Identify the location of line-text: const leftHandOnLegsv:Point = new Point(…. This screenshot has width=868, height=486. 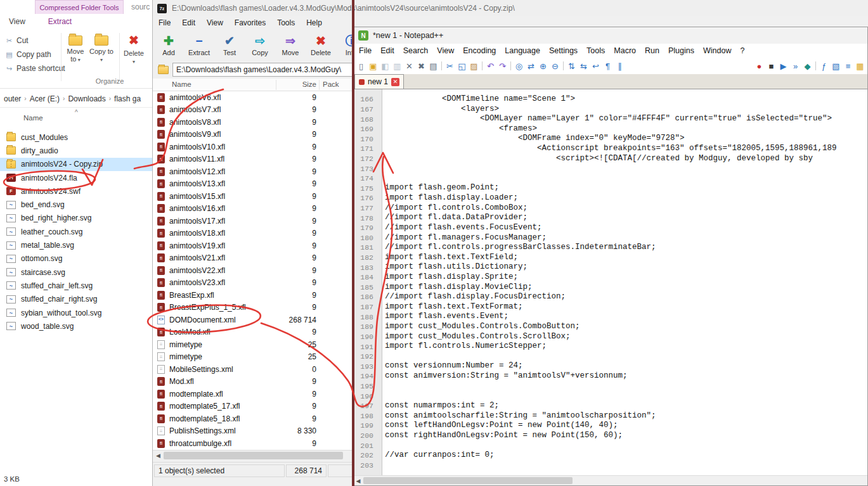
(498, 426).